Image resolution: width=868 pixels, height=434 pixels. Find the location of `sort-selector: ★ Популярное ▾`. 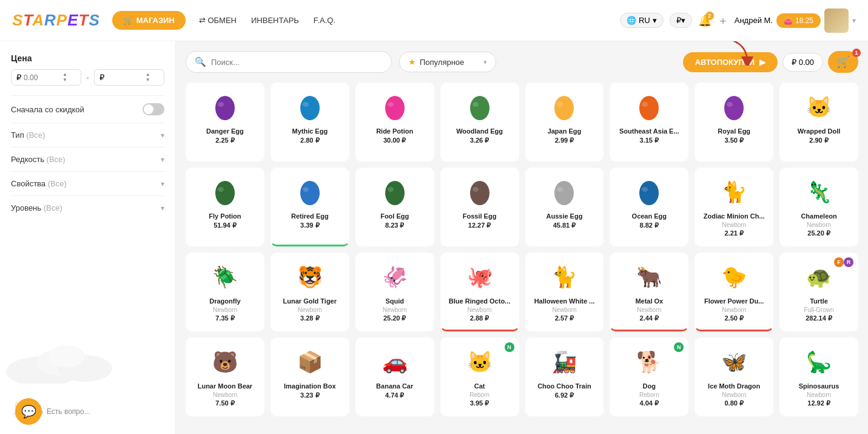

sort-selector: ★ Популярное ▾ is located at coordinates (448, 62).